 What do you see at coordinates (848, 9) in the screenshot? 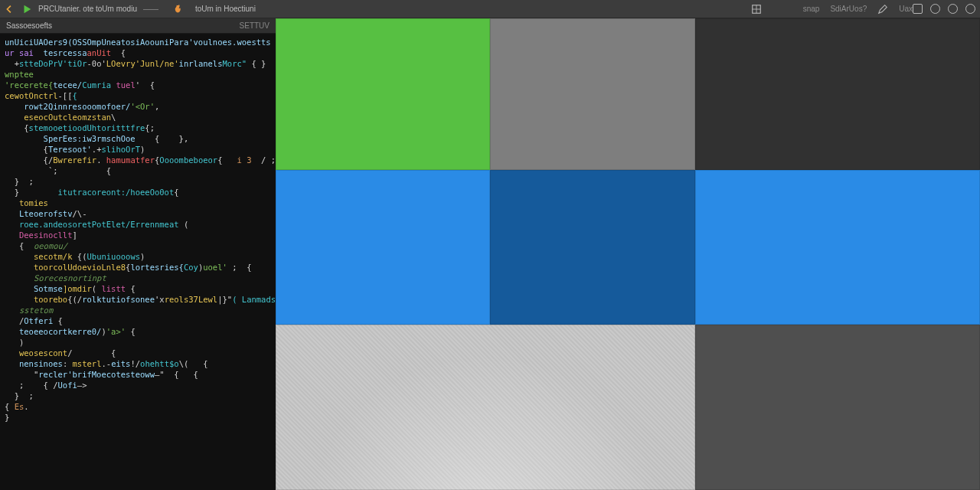
I see `grid-label: SdiArUos?` at bounding box center [848, 9].